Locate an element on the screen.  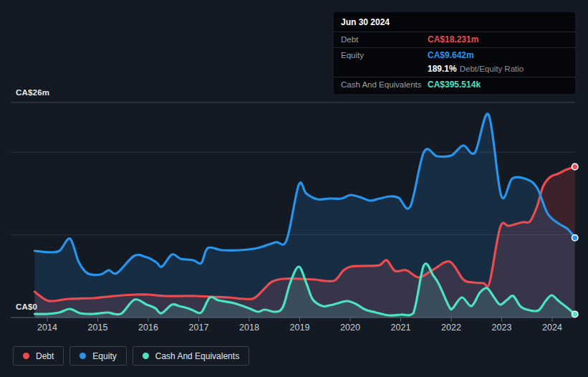
tooltip-ratio-row: 189.1%Debt/Equity Ratio is located at coordinates (454, 70).